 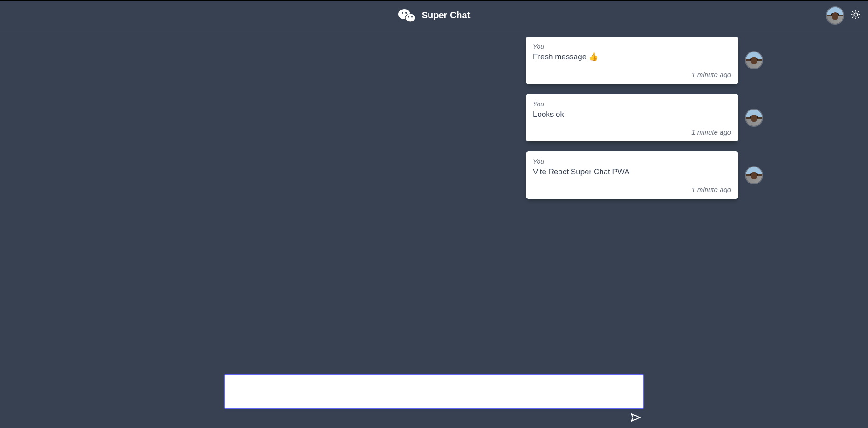 What do you see at coordinates (632, 57) in the screenshot?
I see `message-text: Fresh message 👍` at bounding box center [632, 57].